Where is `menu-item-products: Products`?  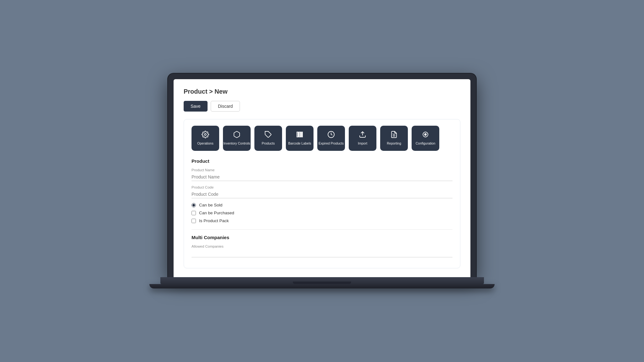 menu-item-products: Products is located at coordinates (268, 138).